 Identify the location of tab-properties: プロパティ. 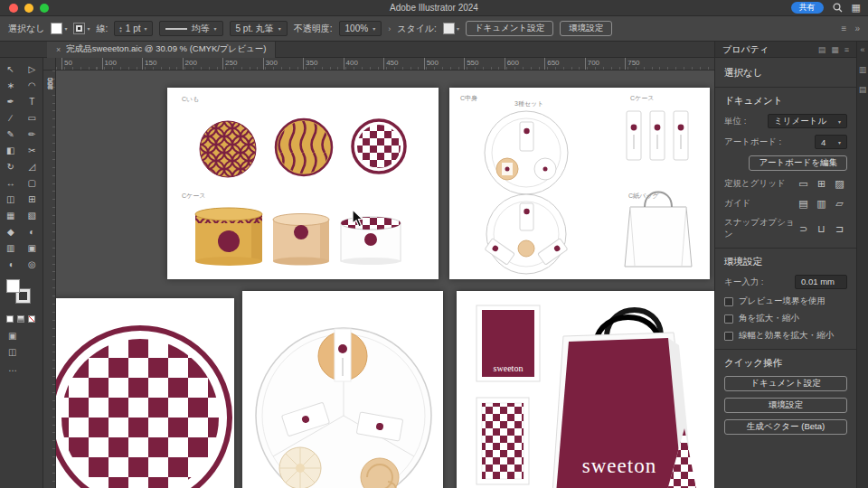
(745, 50).